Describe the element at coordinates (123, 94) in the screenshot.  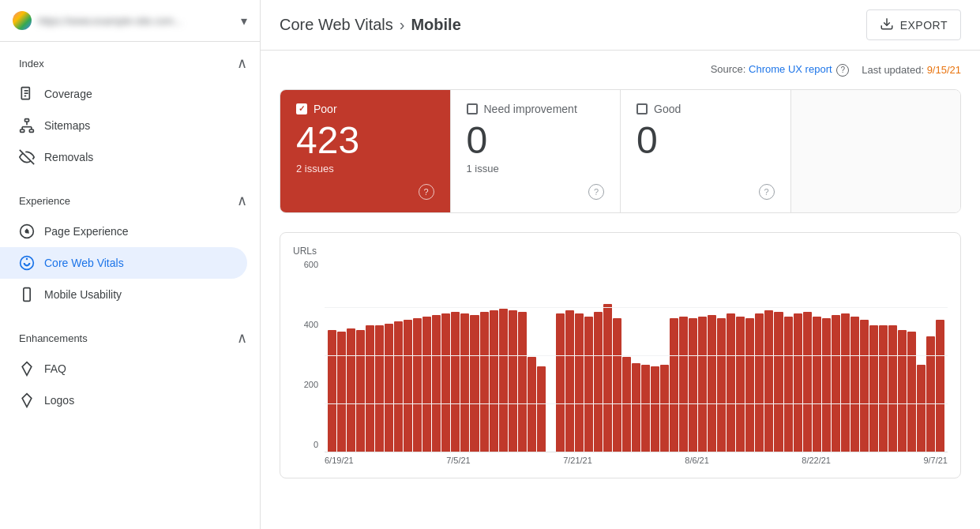
I see `sidebar-item-coverage: Coverage` at that location.